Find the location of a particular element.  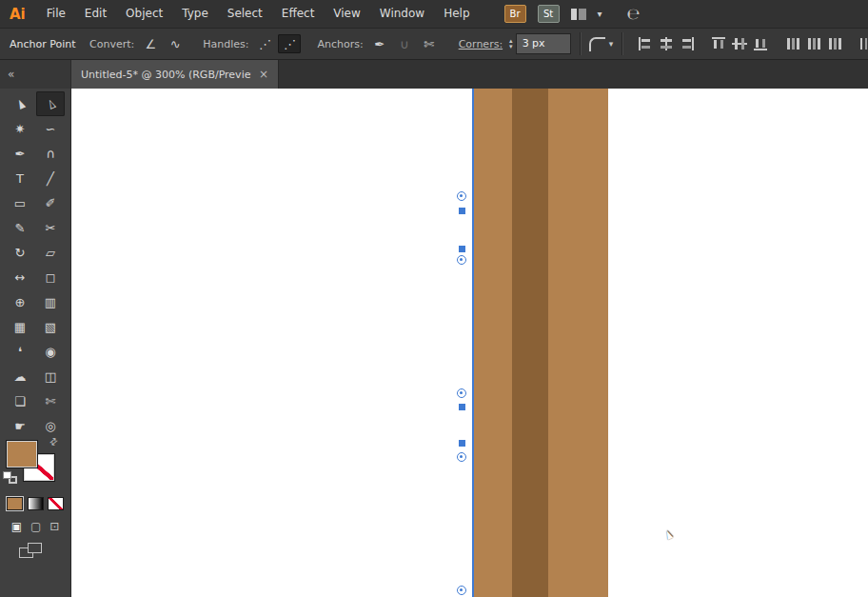

fill-swatch is located at coordinates (22, 454).